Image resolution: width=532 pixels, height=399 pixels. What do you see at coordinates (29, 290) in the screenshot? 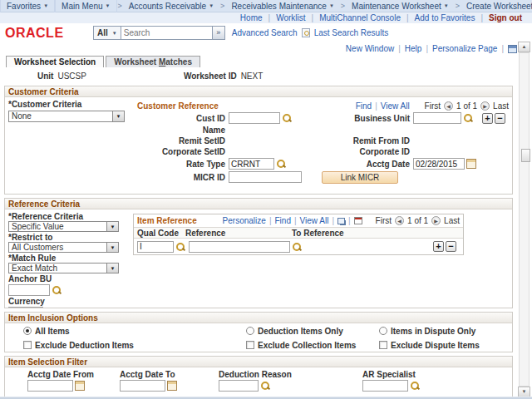
I see `anchor-bu-input` at bounding box center [29, 290].